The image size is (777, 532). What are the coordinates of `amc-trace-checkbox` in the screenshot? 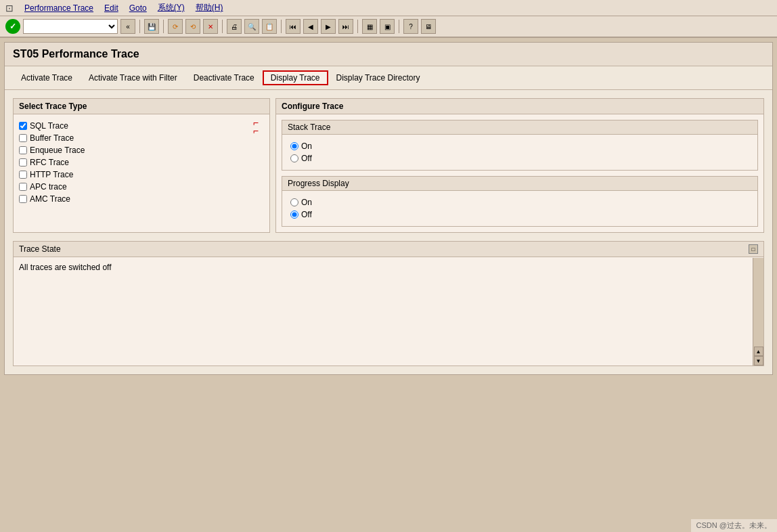 It's located at (23, 199).